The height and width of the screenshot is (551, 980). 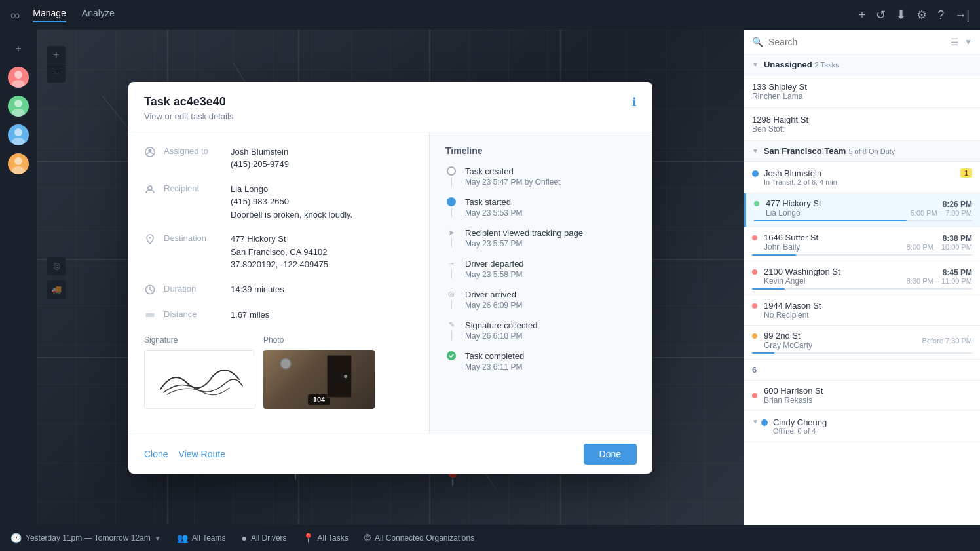 What do you see at coordinates (962, 16) in the screenshot?
I see `logout-icon: →|` at bounding box center [962, 16].